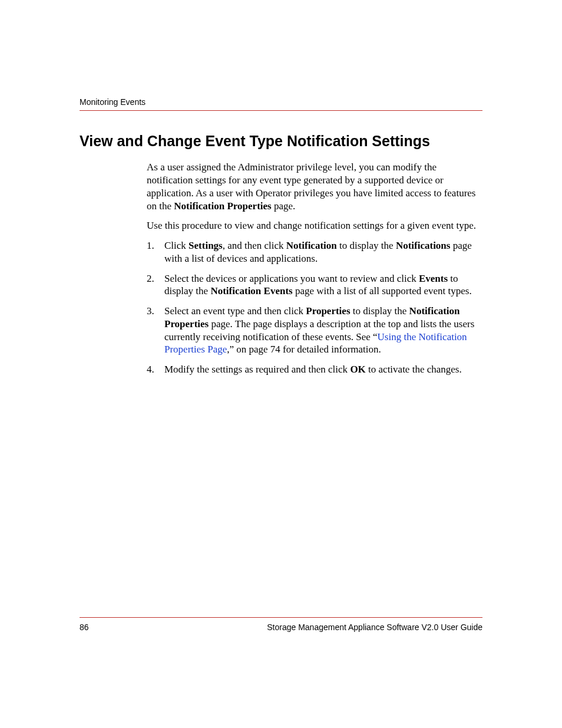  I want to click on bold-text: Notification Properties, so click(223, 206).